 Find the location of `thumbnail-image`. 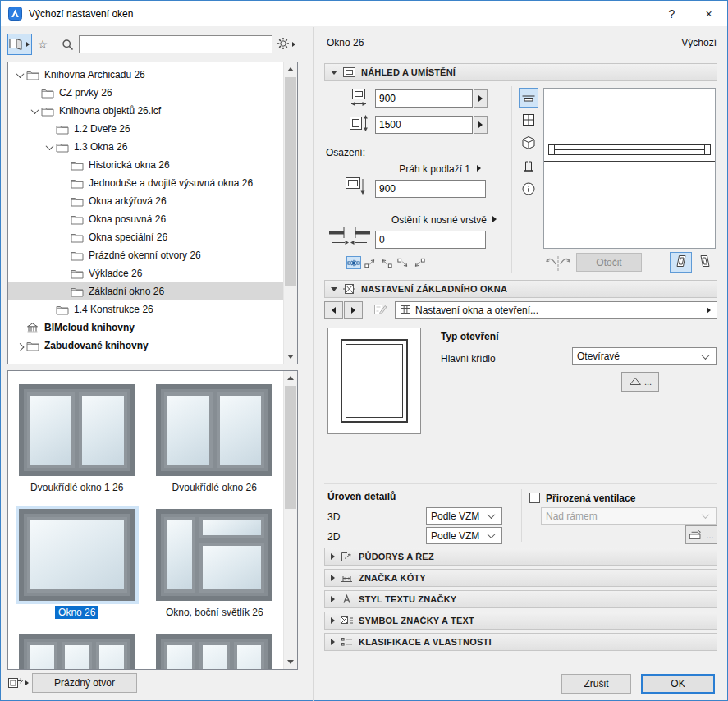

thumbnail-image is located at coordinates (77, 650).